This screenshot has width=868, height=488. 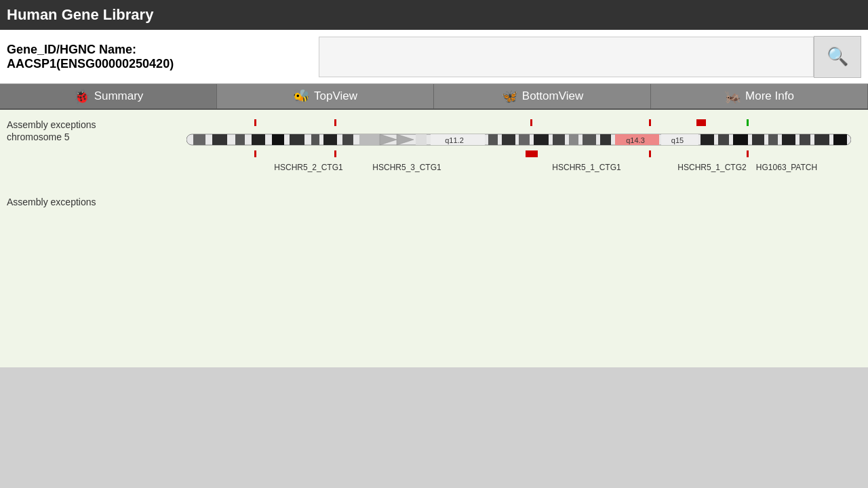 I want to click on search-button: 🔍, so click(x=837, y=57).